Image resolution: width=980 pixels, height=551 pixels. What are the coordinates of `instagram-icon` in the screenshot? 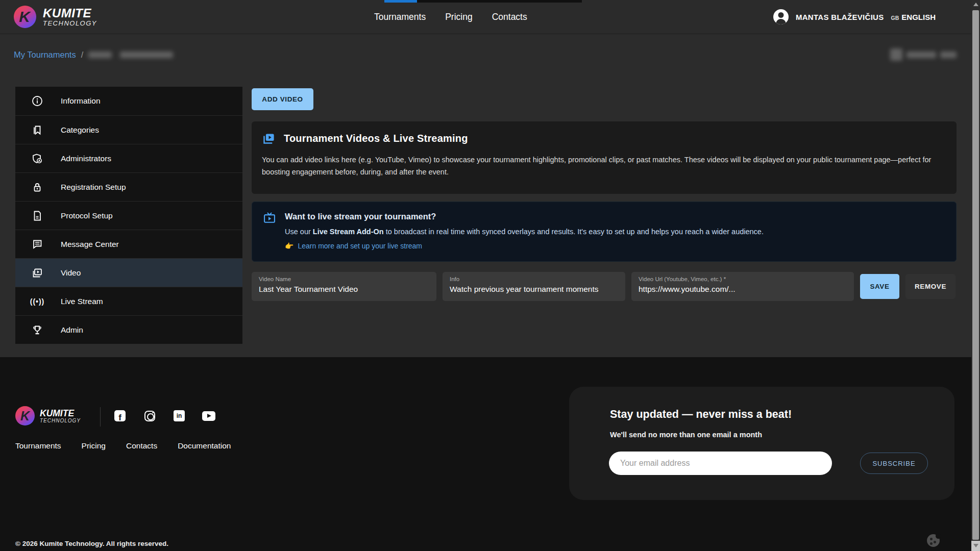 It's located at (150, 416).